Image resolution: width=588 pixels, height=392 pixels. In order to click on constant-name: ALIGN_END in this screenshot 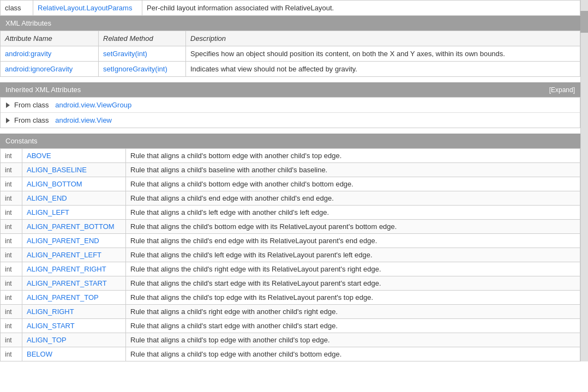, I will do `click(74, 198)`.